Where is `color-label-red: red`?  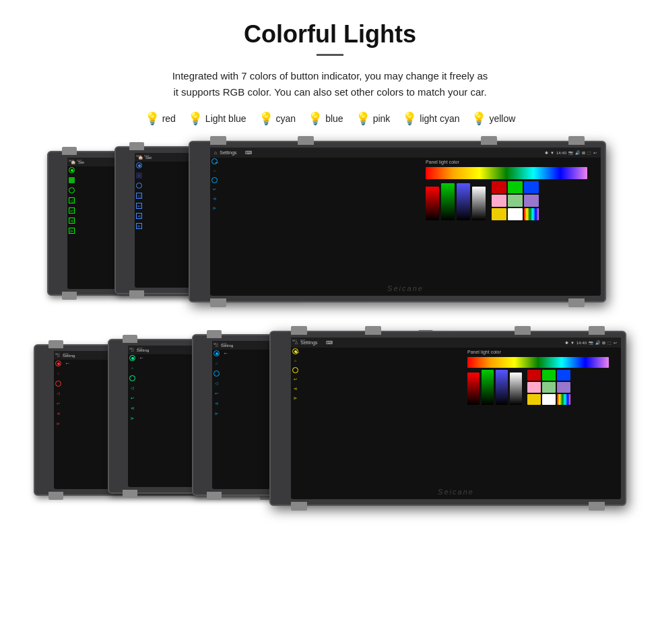
color-label-red: red is located at coordinates (169, 119).